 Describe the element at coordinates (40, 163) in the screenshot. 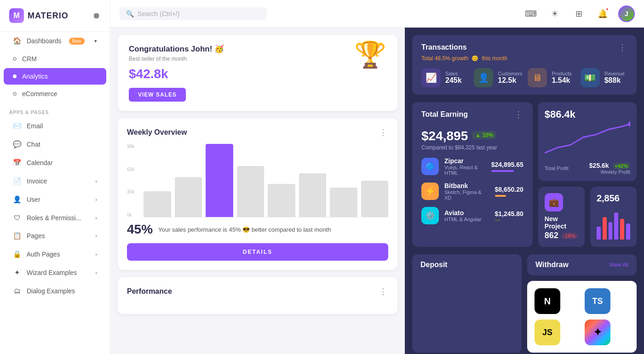

I see `calendar-label: Calendar` at that location.